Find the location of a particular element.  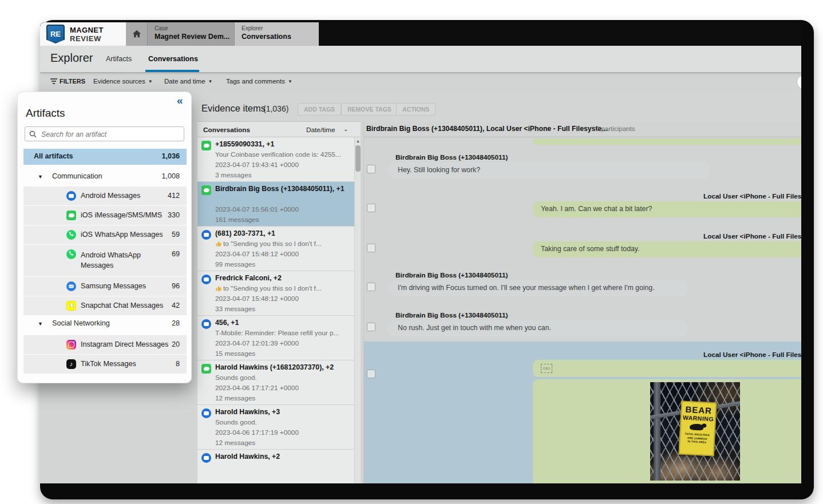

artifact-row-android-whatsapp: Android WhatsApp Messages 69 is located at coordinates (105, 261).